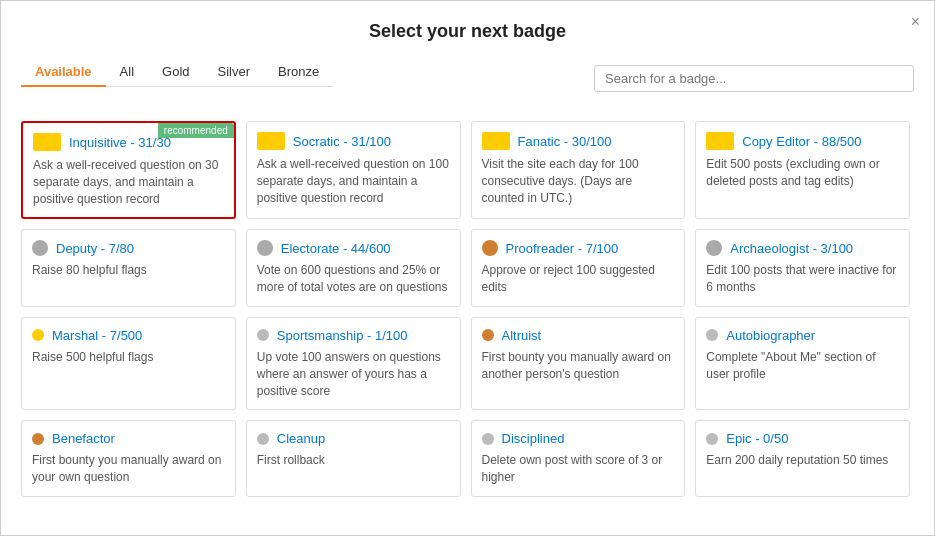 The height and width of the screenshot is (536, 935). I want to click on tab-all: All, so click(127, 72).